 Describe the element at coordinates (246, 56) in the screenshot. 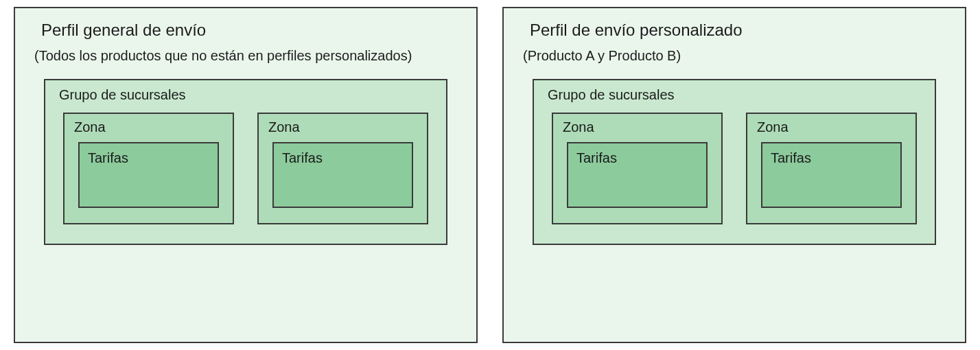

I see `profile-subtitle: (Todos los productos que no están en per…` at that location.